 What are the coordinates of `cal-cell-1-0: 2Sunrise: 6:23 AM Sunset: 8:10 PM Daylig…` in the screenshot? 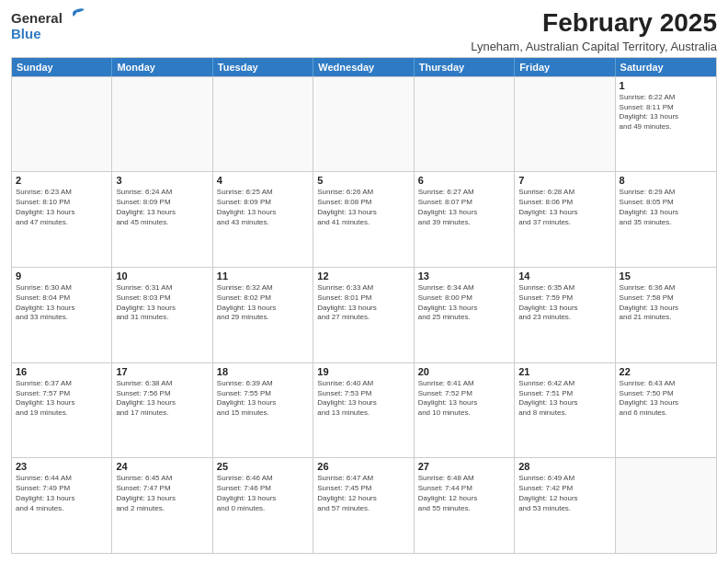 It's located at (63, 219).